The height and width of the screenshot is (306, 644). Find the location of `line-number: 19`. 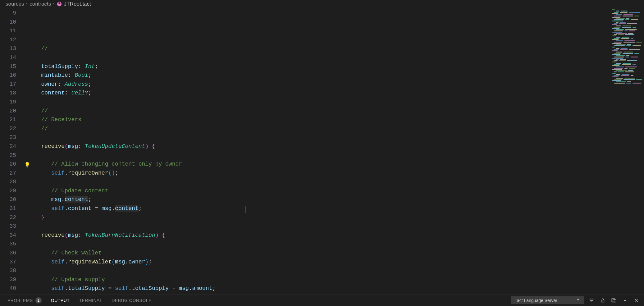

line-number: 19 is located at coordinates (8, 102).